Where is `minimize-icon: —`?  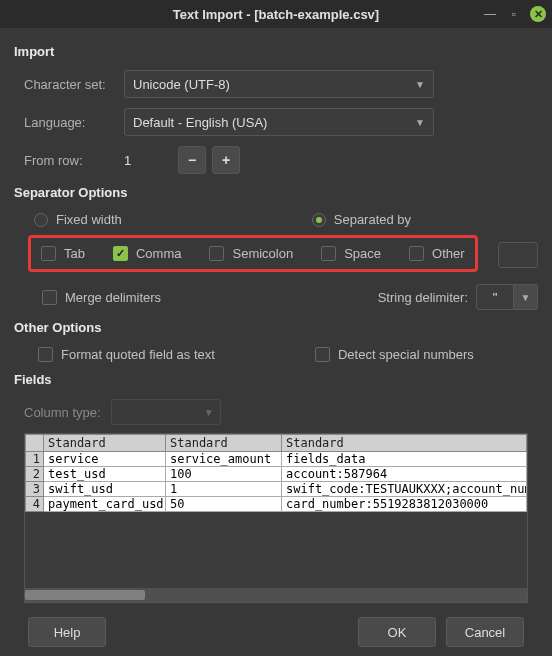
minimize-icon: — is located at coordinates (490, 14).